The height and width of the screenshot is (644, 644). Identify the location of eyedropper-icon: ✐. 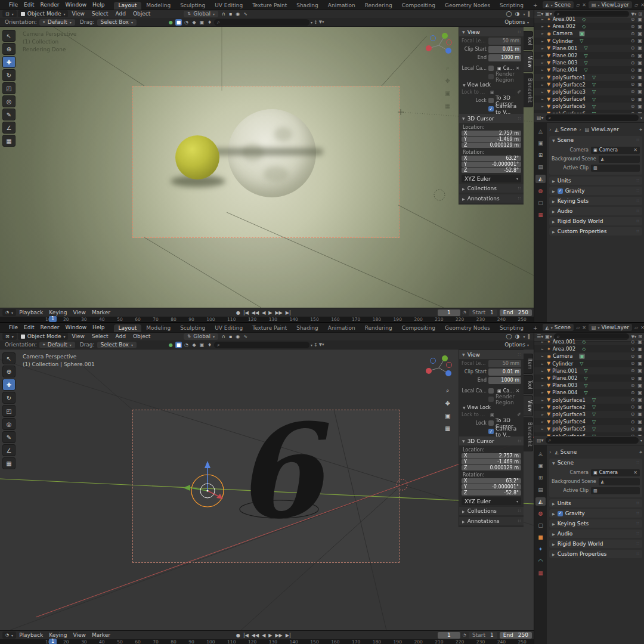
(519, 415).